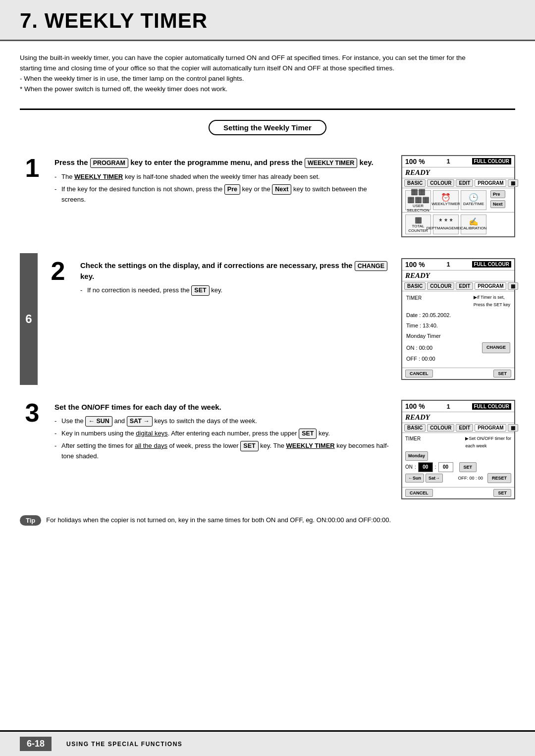  I want to click on nav-row: ←Sun Sat→ OFF: 00 : 00 RESET, so click(458, 478).